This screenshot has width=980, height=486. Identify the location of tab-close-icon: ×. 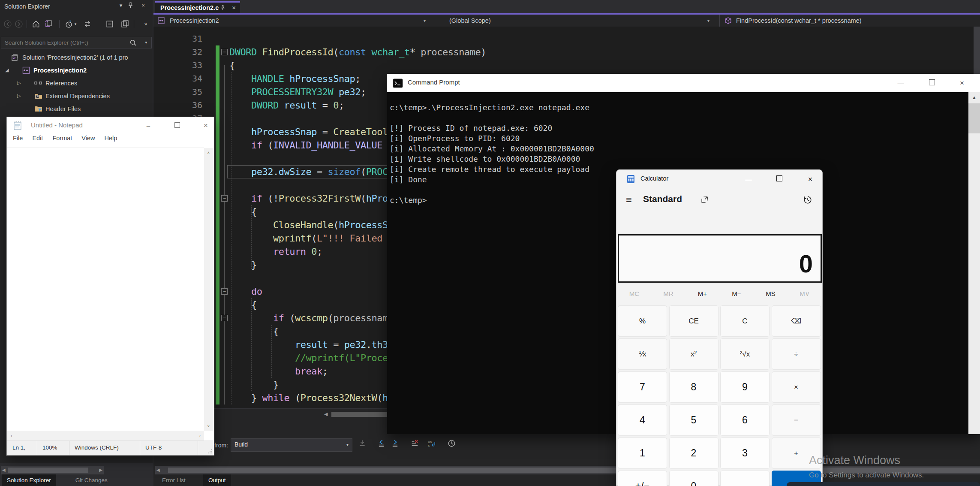
(234, 8).